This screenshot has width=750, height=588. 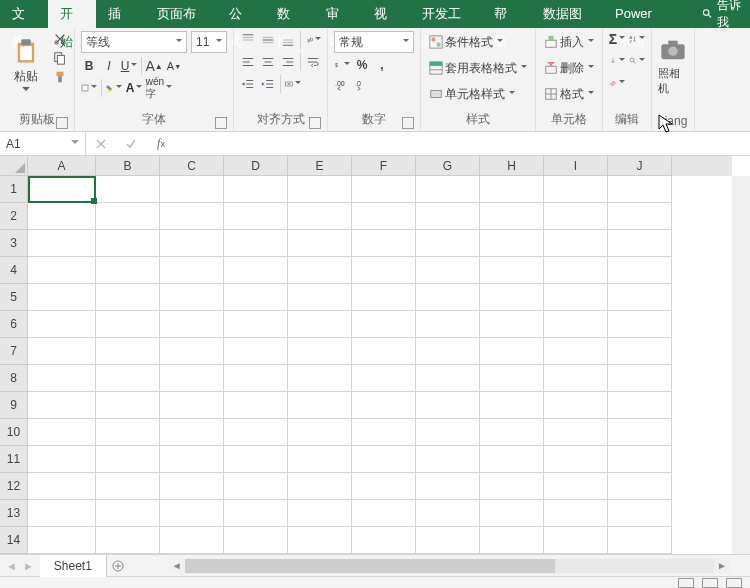 I want to click on name-box: A1, so click(x=43, y=144).